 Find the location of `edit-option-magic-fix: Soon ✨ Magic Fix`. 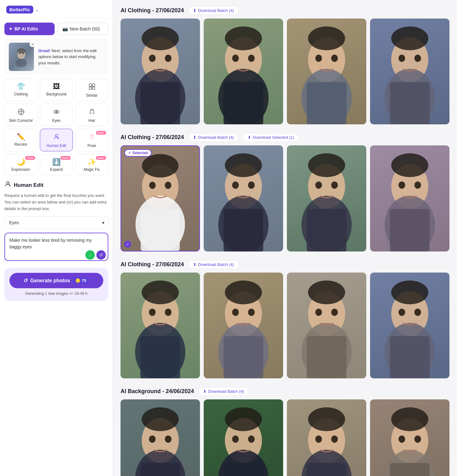

edit-option-magic-fix: Soon ✨ Magic Fix is located at coordinates (92, 165).